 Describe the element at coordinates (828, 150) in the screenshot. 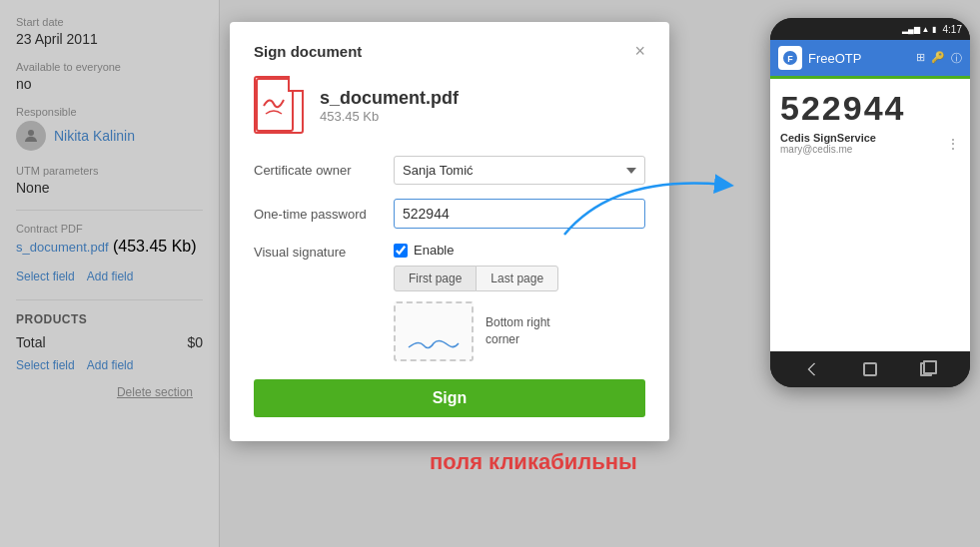

I see `service-email: mary@cedis.me` at that location.